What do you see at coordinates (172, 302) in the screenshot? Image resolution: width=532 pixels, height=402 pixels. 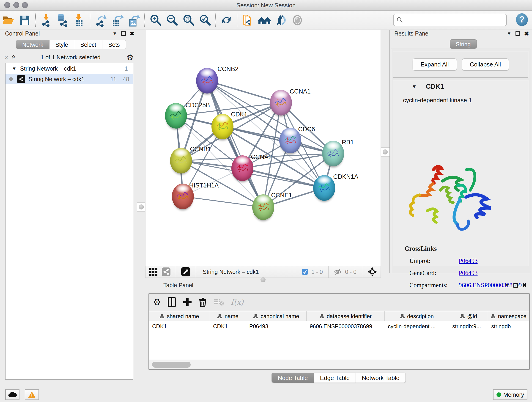 I see `columns-icon` at bounding box center [172, 302].